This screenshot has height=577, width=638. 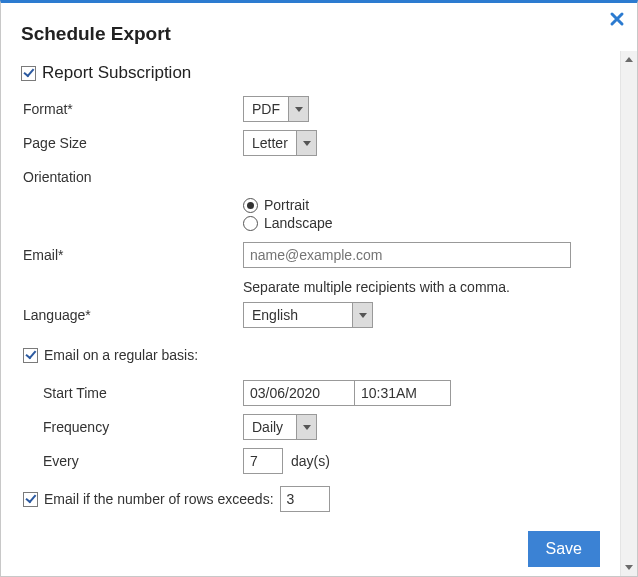 What do you see at coordinates (250, 206) in the screenshot?
I see `orientation-portrait-radio` at bounding box center [250, 206].